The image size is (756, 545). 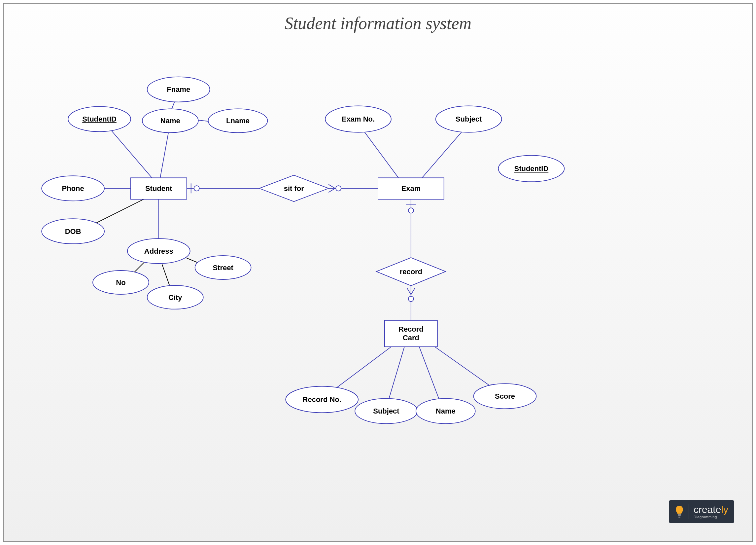 What do you see at coordinates (358, 119) in the screenshot?
I see `attr-exam-no: Exam No.` at bounding box center [358, 119].